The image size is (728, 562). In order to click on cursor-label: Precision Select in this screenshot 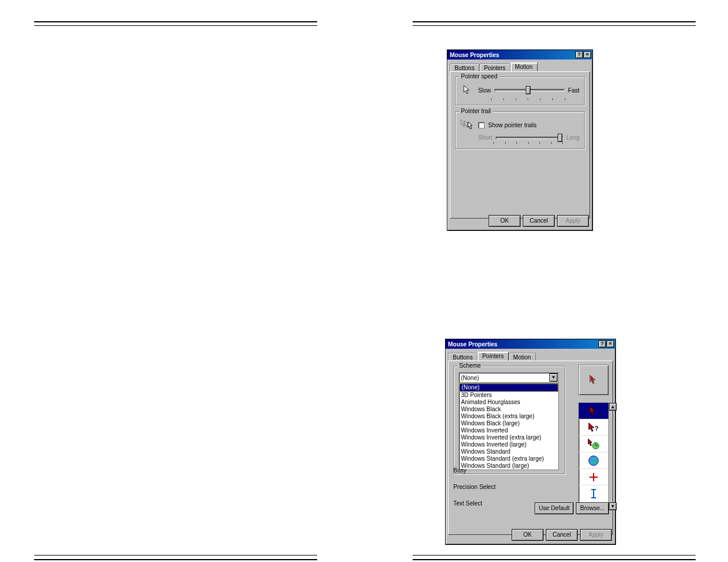, I will do `click(475, 487)`.